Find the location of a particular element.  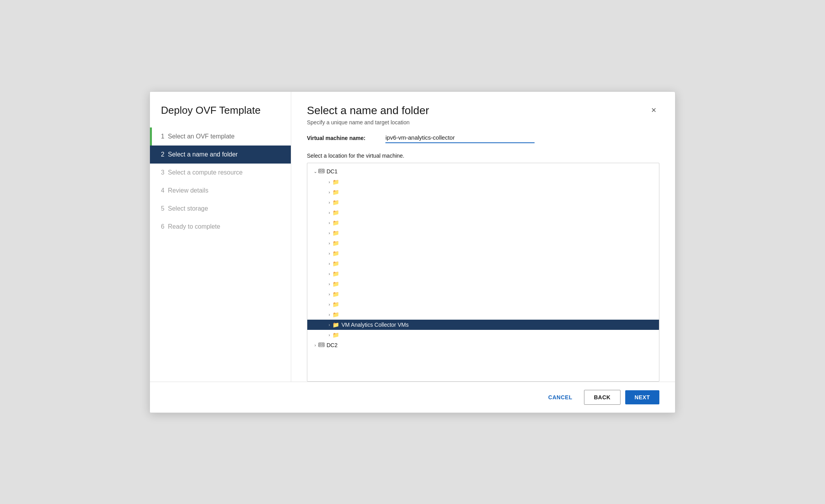

f11-folder-icon: 📁 is located at coordinates (336, 284).